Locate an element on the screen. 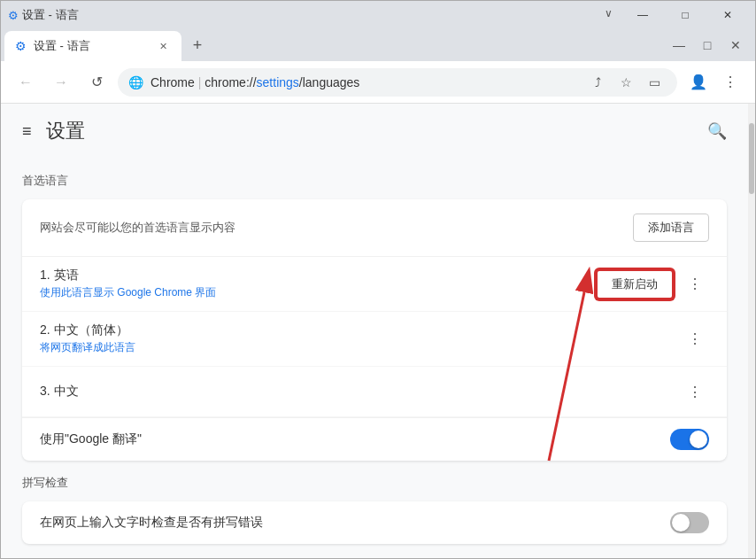  minimize-window-button: — is located at coordinates (679, 45).